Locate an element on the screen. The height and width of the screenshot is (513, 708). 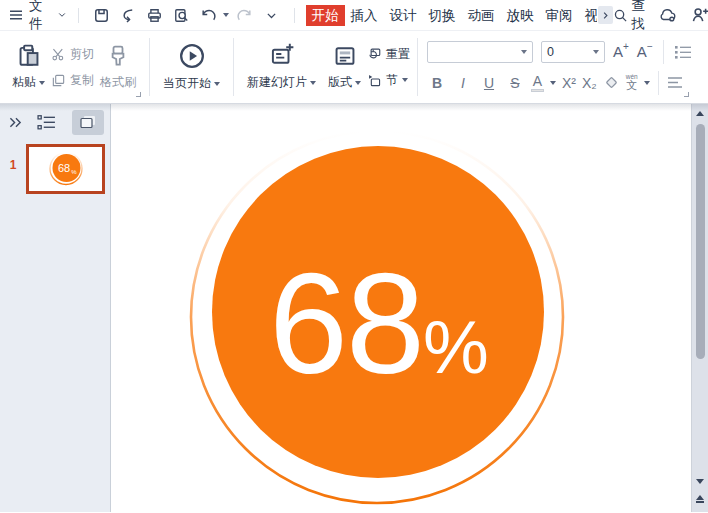
previous-slide-button is located at coordinates (700, 499).